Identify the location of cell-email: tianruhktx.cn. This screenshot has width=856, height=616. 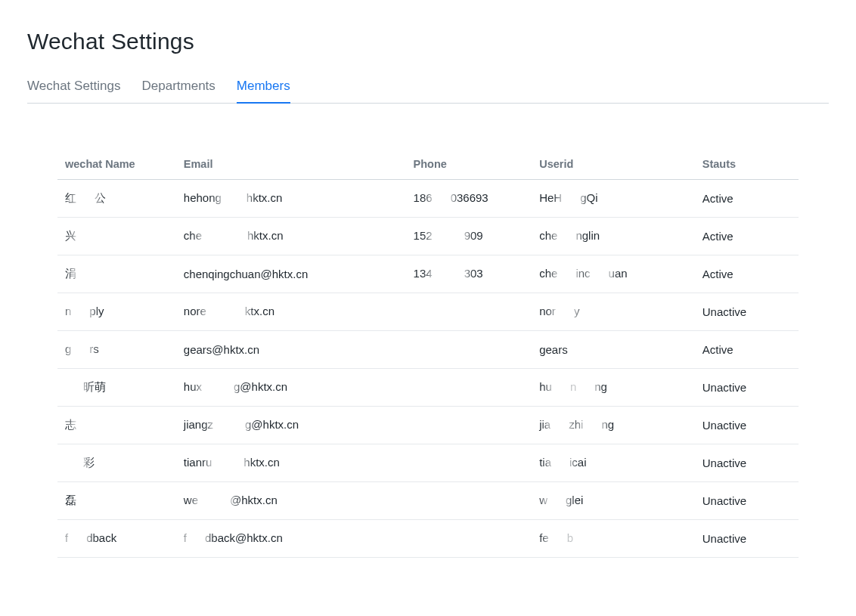
(291, 463).